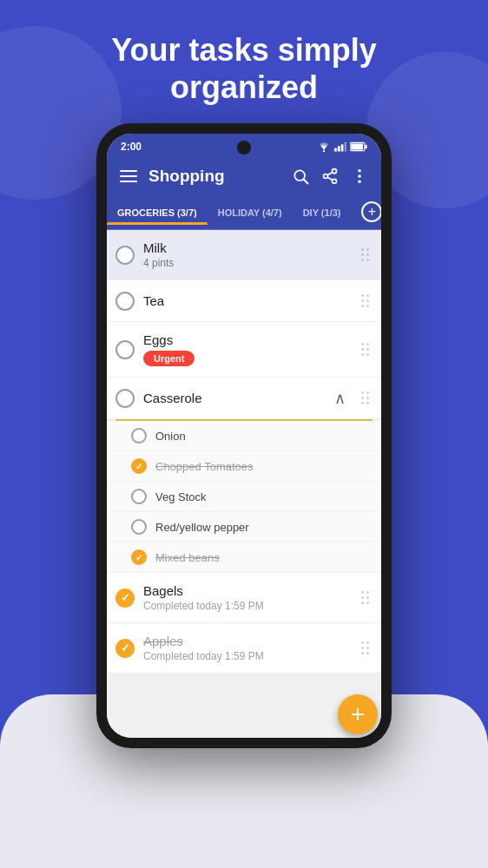 This screenshot has height=868, width=488. I want to click on tab-diy: DIY (1/3), so click(322, 212).